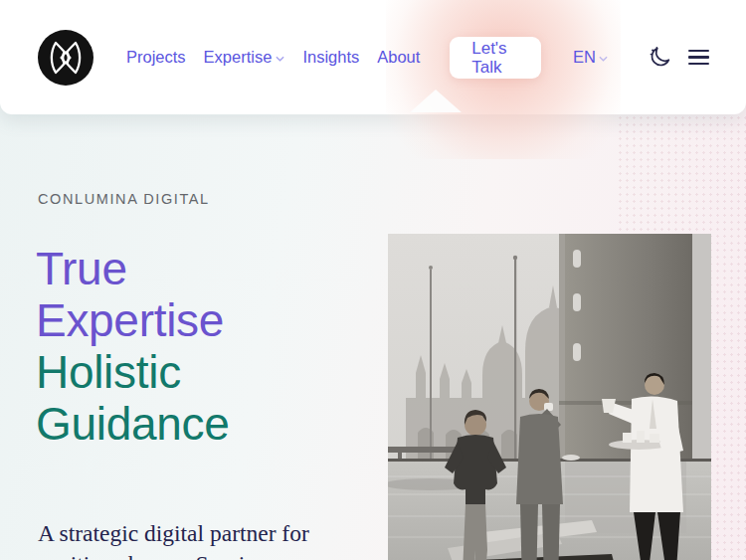 The height and width of the screenshot is (560, 746). Describe the element at coordinates (133, 320) in the screenshot. I see `heading-line: Expertise` at that location.